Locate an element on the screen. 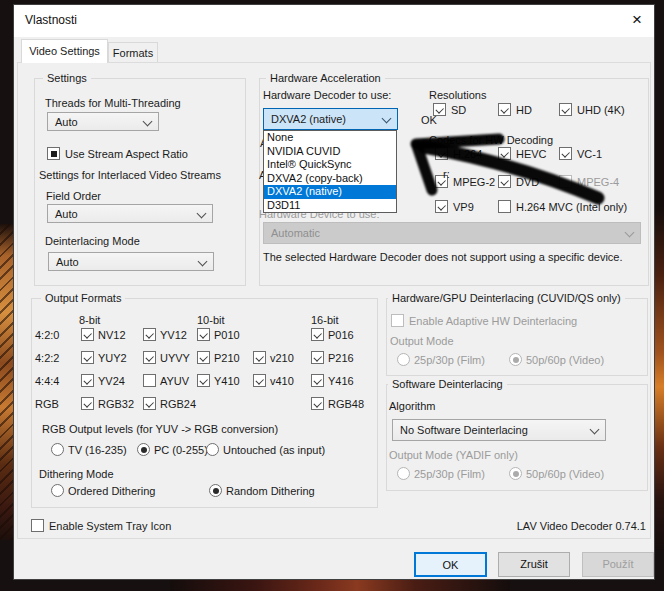 The height and width of the screenshot is (591, 664). fmt-v410-label: v410 is located at coordinates (282, 382).